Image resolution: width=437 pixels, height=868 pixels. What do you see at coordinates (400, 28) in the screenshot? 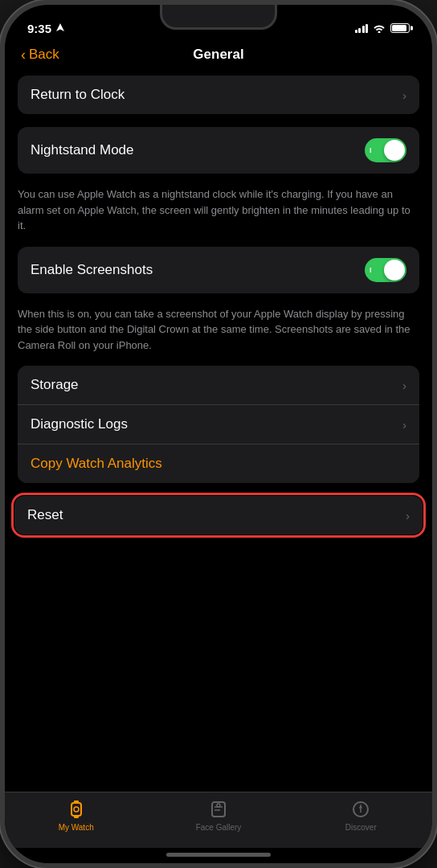
I see `battery-icon` at bounding box center [400, 28].